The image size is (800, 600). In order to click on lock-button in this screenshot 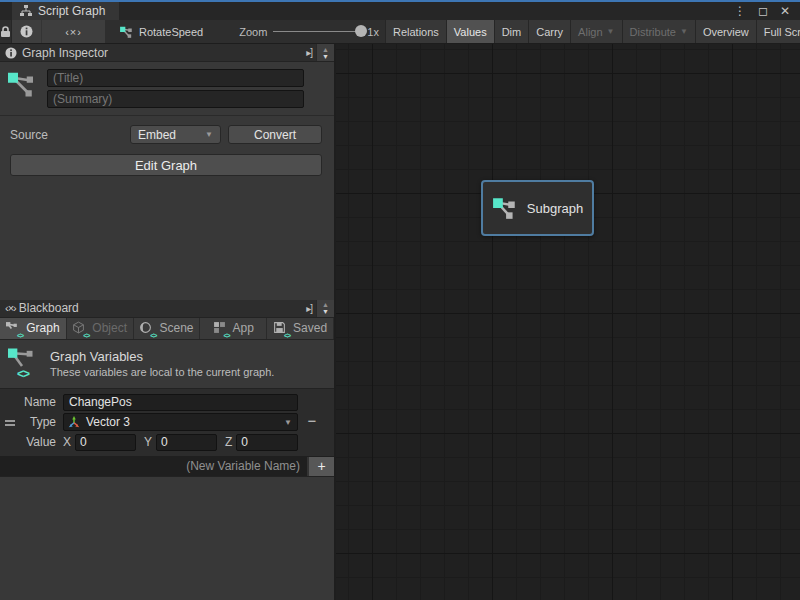, I will do `click(6, 32)`.